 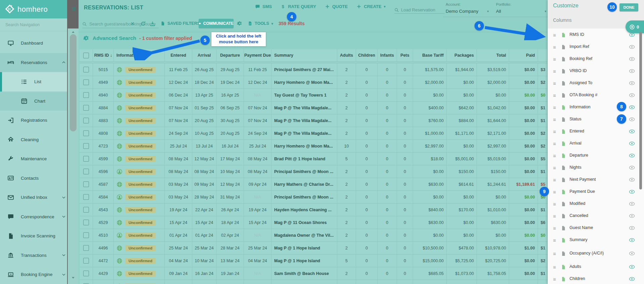 I want to click on advanced-search-toggle: Advanced Search - 1 custom filter applie…, so click(x=138, y=38).